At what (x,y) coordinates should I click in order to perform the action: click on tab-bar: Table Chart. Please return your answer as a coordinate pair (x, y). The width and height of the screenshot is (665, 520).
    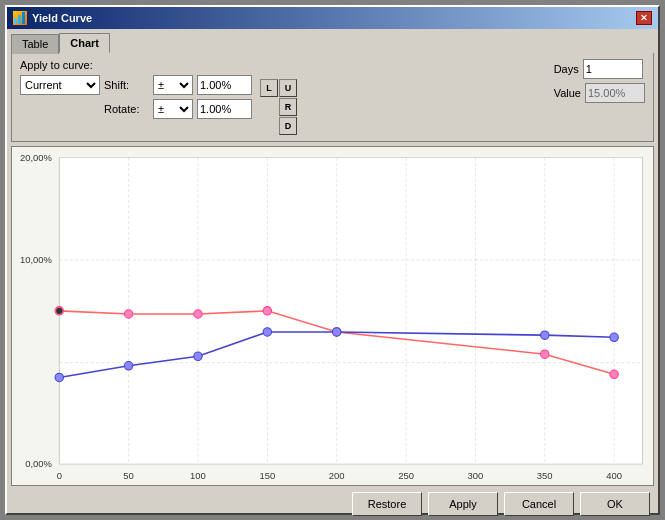
    Looking at the image, I should click on (332, 43).